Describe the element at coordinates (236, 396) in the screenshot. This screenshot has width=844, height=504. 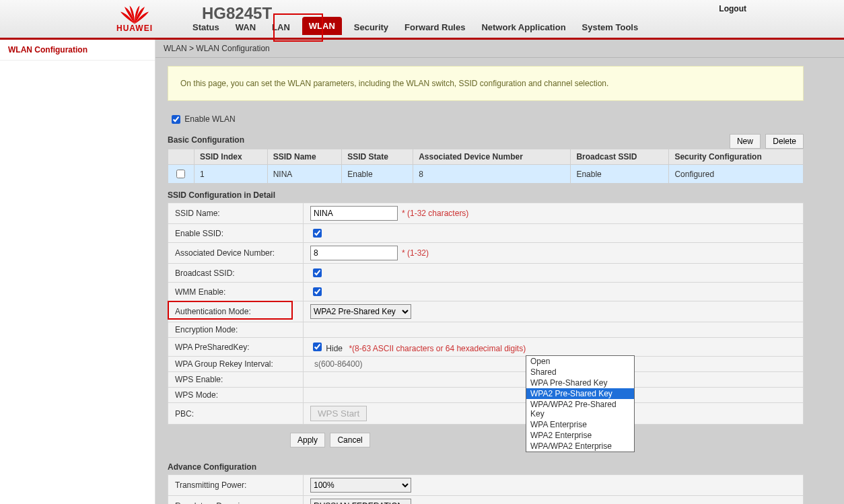
I see `wps-mode-label: WPS Mode:` at that location.